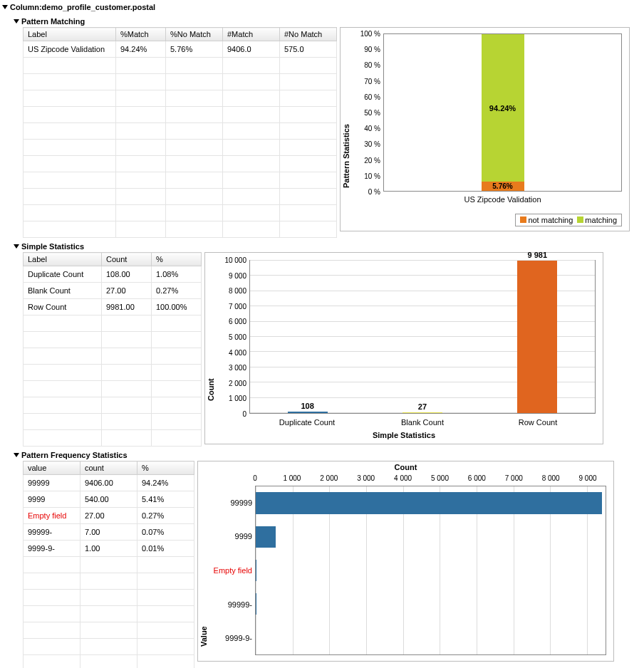 The width and height of the screenshot is (644, 668). What do you see at coordinates (568, 220) in the screenshot?
I see `chart-legend: not matching matching` at bounding box center [568, 220].